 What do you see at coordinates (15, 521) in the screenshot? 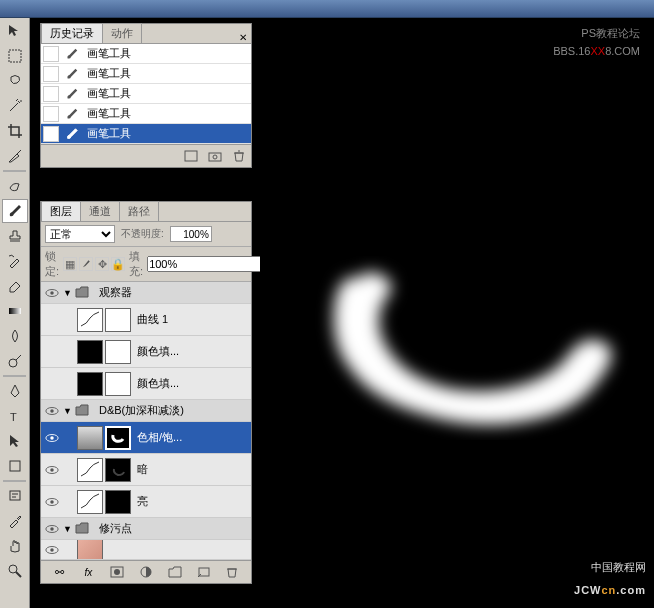
I see `eyedropper-tool` at bounding box center [15, 521].